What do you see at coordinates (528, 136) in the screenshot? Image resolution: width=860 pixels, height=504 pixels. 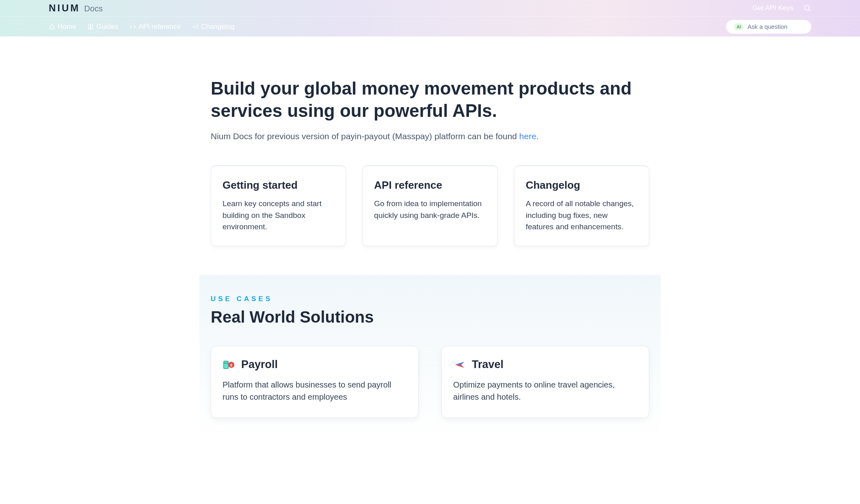 I see `hero-subtitle-link: here` at bounding box center [528, 136].